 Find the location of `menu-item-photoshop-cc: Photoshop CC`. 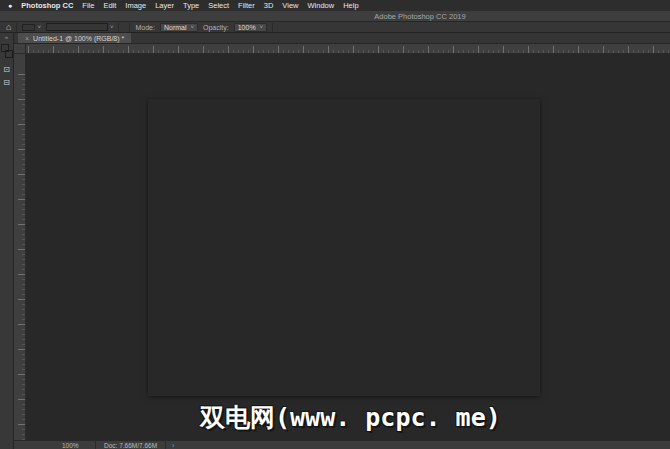

menu-item-photoshop-cc: Photoshop CC is located at coordinates (47, 6).